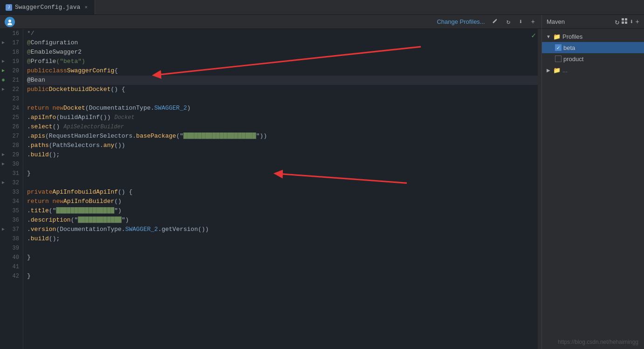  What do you see at coordinates (637, 22) in the screenshot?
I see `maven-add-icon: +` at bounding box center [637, 22].